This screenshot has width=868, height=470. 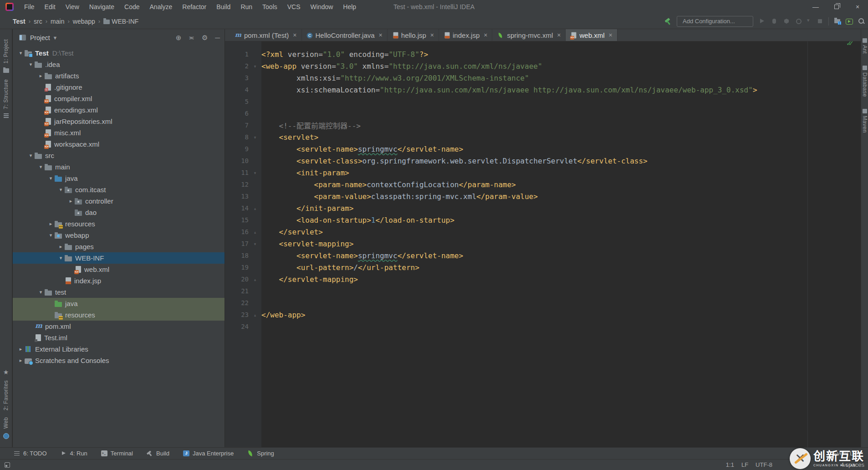 I want to click on breadcrumb-item-test: Test, so click(x=19, y=21).